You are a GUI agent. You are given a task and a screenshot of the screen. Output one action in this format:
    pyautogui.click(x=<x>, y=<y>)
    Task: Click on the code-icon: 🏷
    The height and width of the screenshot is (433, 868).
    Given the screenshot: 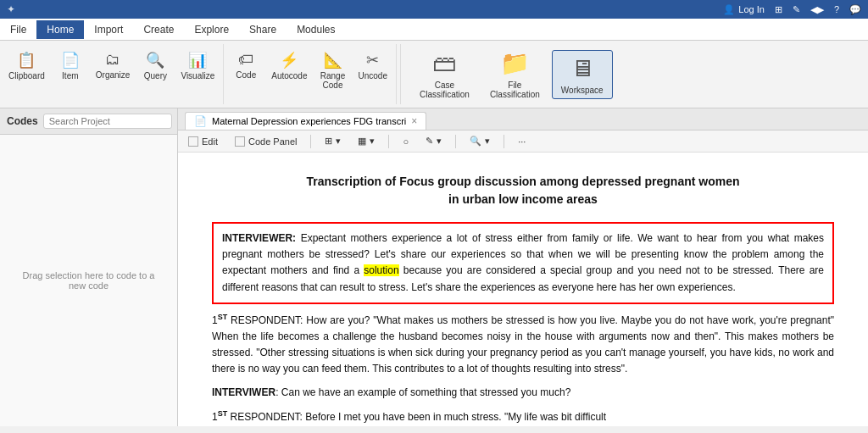 What is the action you would take?
    pyautogui.click(x=246, y=59)
    